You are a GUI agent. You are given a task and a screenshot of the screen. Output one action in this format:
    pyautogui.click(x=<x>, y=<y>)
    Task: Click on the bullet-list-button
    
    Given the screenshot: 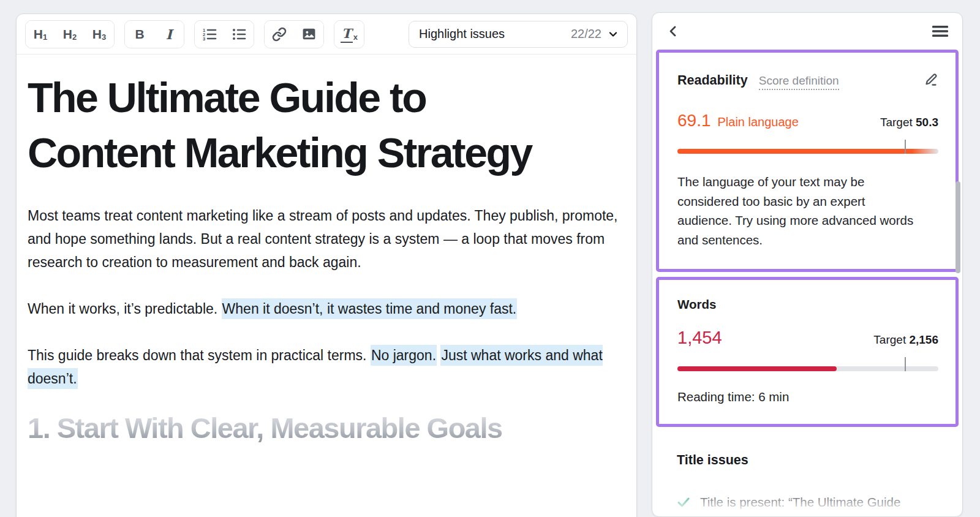 What is the action you would take?
    pyautogui.click(x=239, y=34)
    